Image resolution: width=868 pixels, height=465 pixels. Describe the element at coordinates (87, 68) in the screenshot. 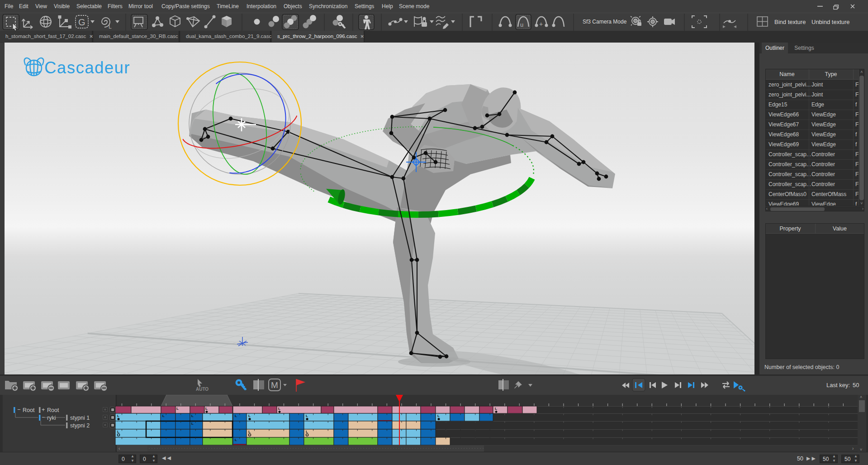

I see `svg-text: Cascadeur` at that location.